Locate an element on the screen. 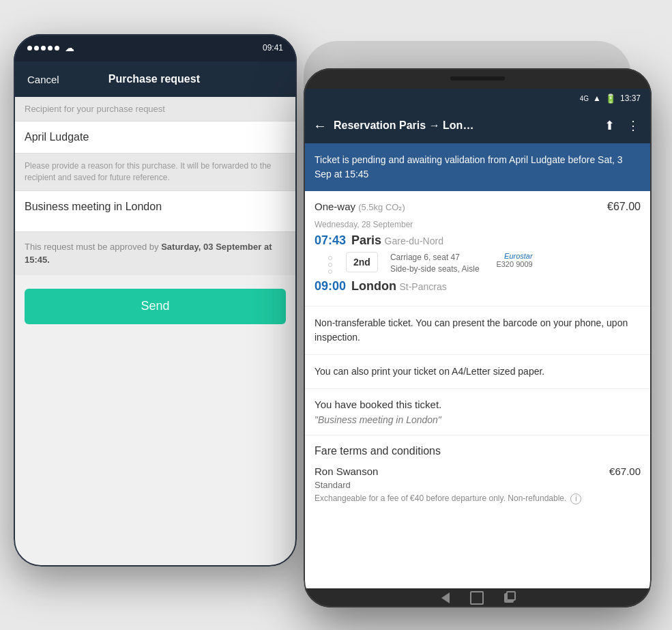 The width and height of the screenshot is (672, 630). arrival-station: London is located at coordinates (374, 286).